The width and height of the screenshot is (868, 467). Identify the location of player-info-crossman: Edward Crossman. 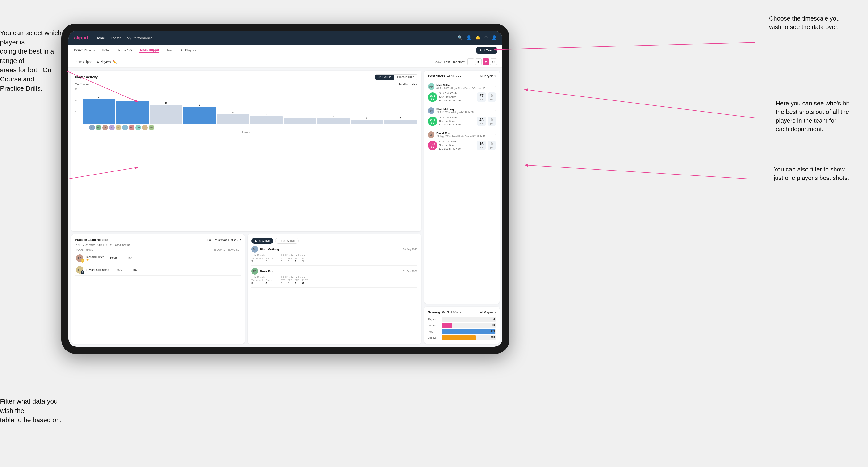
(98, 270).